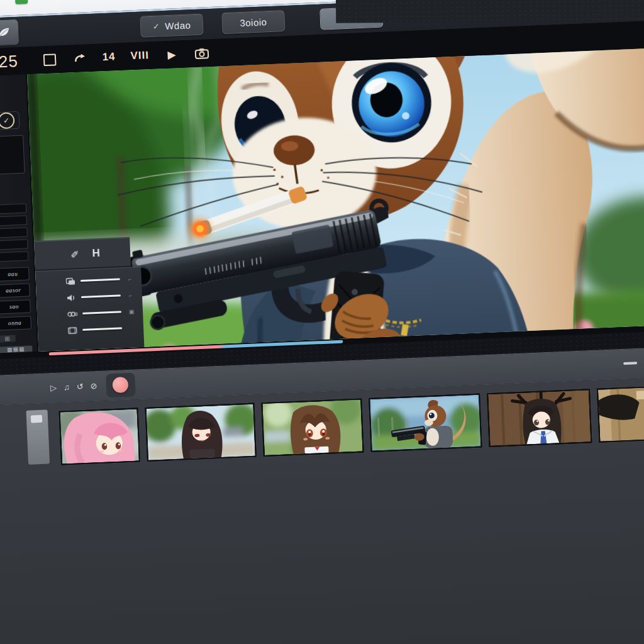  What do you see at coordinates (131, 312) in the screenshot?
I see `slider-side-icon: ▣` at bounding box center [131, 312].